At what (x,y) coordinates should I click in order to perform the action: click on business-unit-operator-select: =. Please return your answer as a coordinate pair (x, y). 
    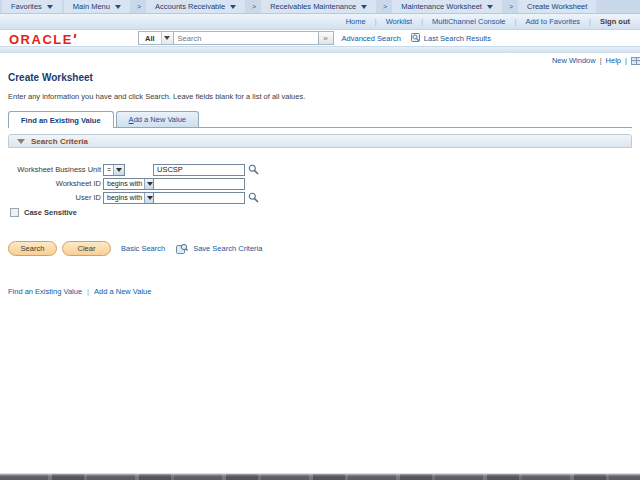
    Looking at the image, I should click on (114, 170).